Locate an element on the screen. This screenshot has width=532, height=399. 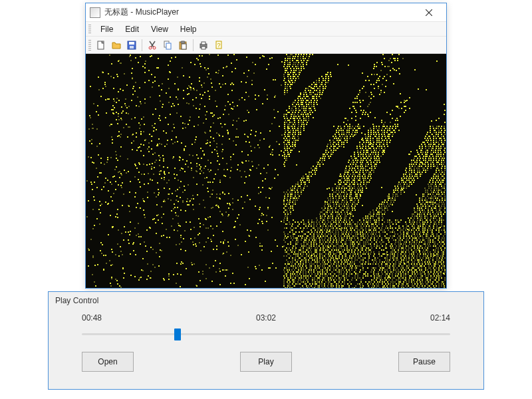
toolbar: ? is located at coordinates (266, 45).